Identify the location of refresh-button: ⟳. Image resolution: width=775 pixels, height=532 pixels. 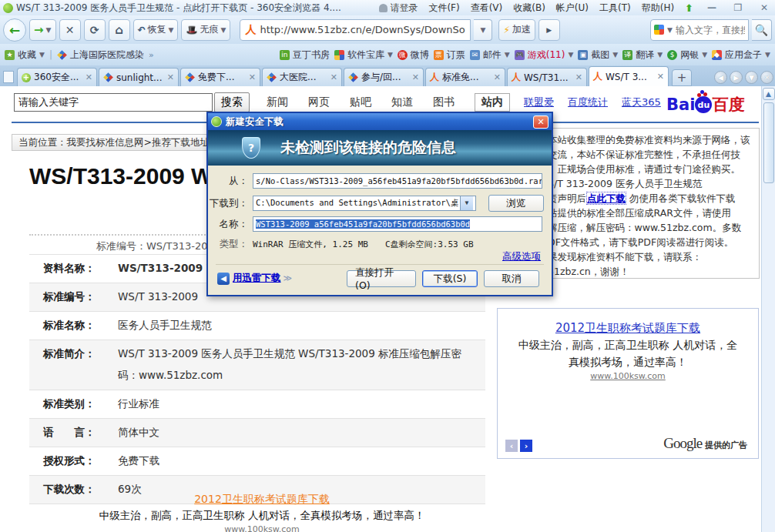
(95, 30).